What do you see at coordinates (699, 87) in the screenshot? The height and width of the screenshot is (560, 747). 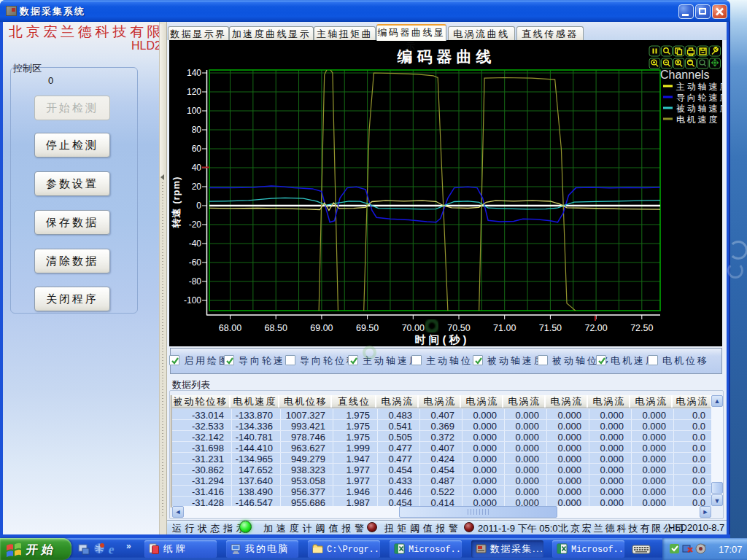 I see `svg-text: 主动轴速度` at bounding box center [699, 87].